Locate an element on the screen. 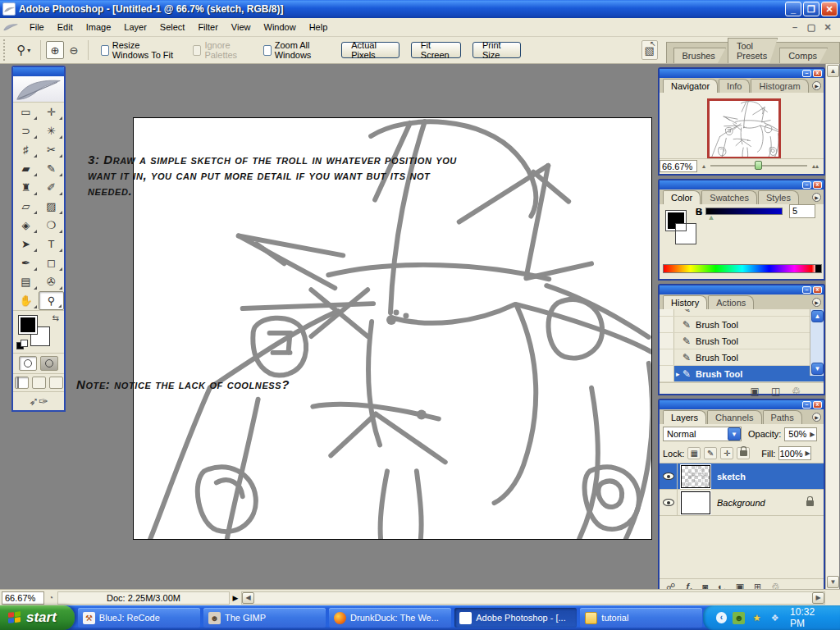  tool-healing-brush: ▰ is located at coordinates (26, 169).